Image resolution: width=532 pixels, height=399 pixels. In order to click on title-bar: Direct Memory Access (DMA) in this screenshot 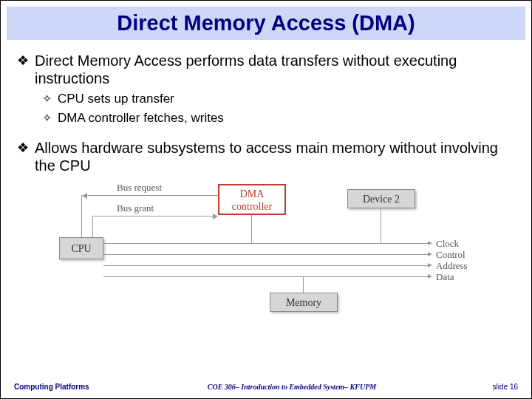, I will do `click(266, 24)`.